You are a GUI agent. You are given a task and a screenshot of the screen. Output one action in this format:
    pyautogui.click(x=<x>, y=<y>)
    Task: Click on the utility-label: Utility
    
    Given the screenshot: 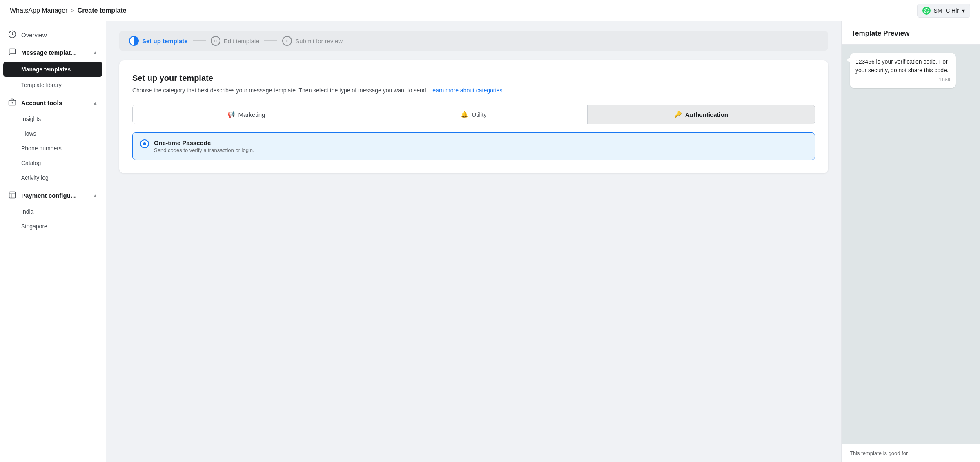 What is the action you would take?
    pyautogui.click(x=479, y=114)
    